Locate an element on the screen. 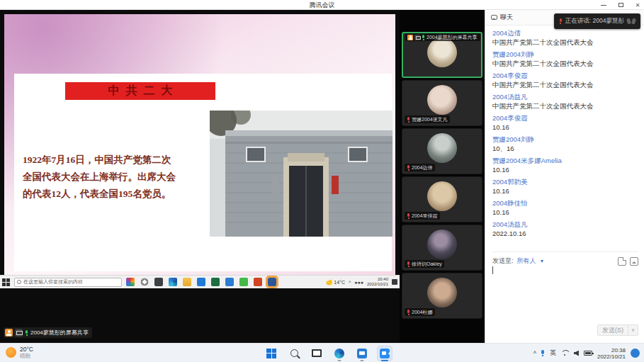 The height and width of the screenshot is (362, 644). raise-hand-icon is located at coordinates (631, 21).